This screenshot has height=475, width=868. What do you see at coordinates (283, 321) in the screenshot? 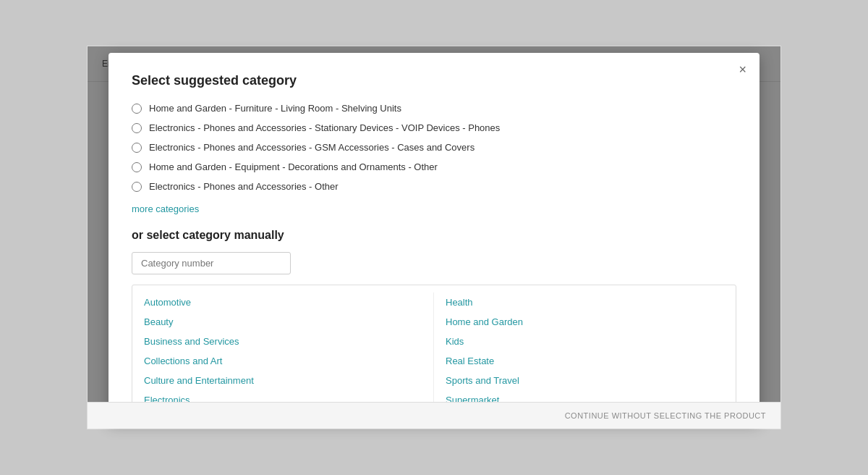
I see `category-link-beauty: Beauty` at bounding box center [283, 321].